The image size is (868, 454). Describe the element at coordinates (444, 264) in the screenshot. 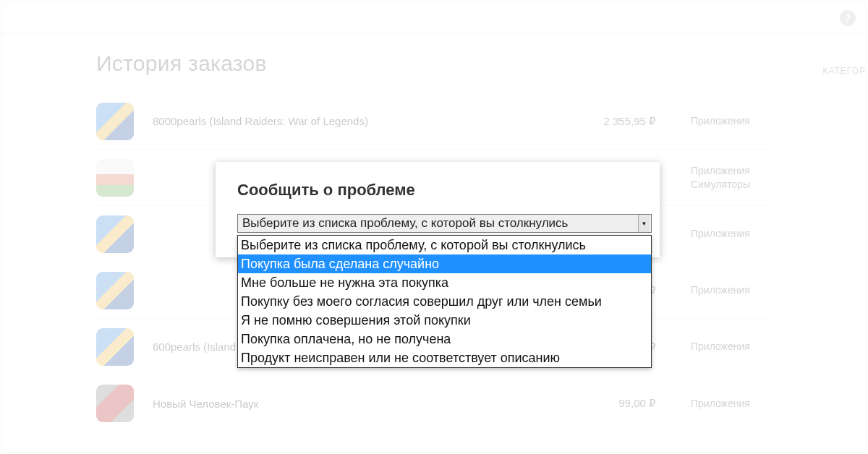

I see `dropdown-option: Покупка была сделана случайно` at that location.